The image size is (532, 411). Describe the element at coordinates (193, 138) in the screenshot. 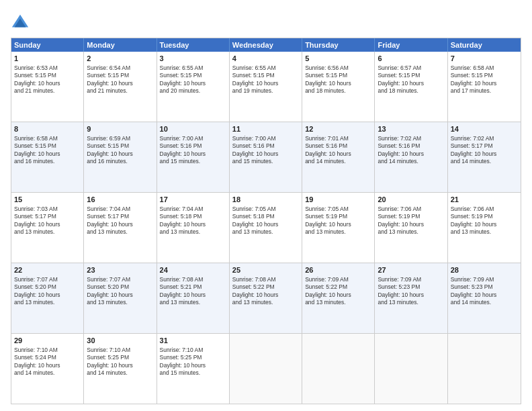

I see `cell-line: Sunrise: 7:00 AM` at that location.